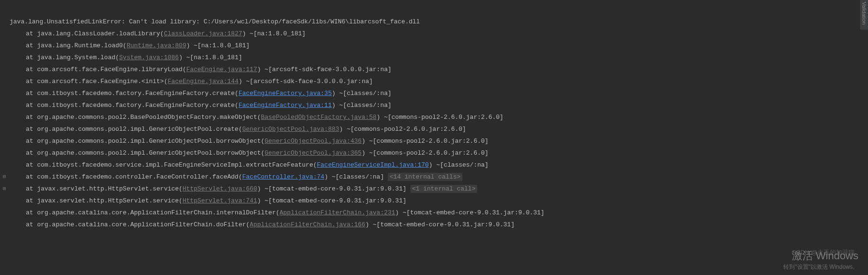 The height and width of the screenshot is (275, 868). I want to click on source-link: FaceEngineServiceImpl.java:170, so click(373, 165).